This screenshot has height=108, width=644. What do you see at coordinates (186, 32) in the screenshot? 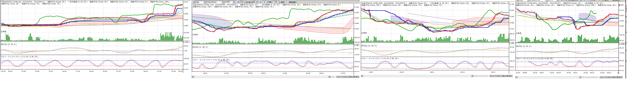
I see `svg-text: 310.00` at bounding box center [186, 32].